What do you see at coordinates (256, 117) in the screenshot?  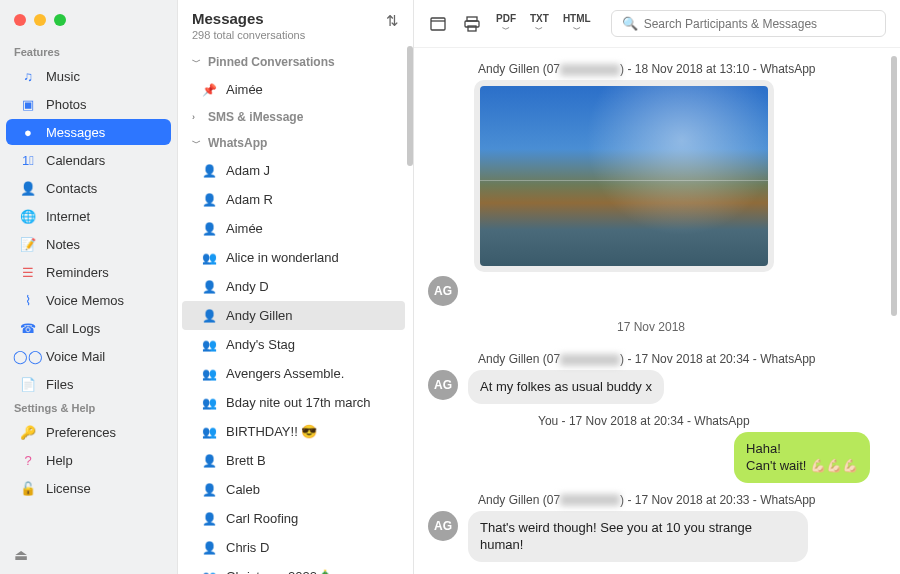 I see `group-label: SMS & iMessage` at bounding box center [256, 117].